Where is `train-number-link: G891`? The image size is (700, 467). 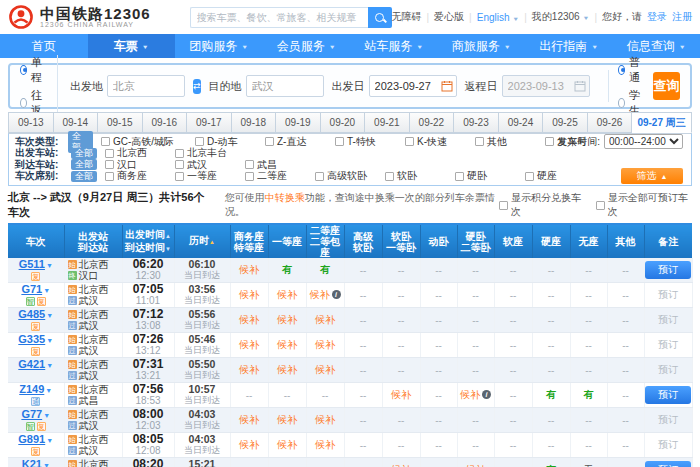 train-number-link: G891 is located at coordinates (32, 439).